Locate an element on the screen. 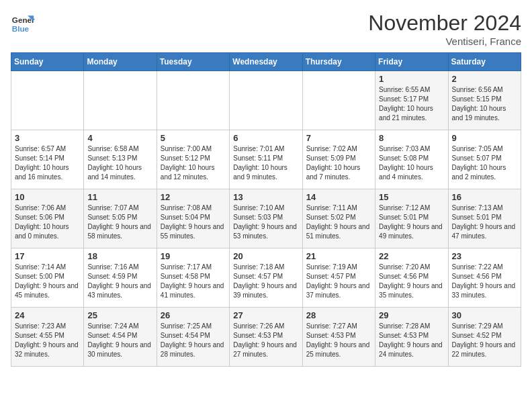 Image resolution: width=532 pixels, height=411 pixels. day-cell: 24Sunrise: 7:23 AM Sunset: 4:55 PM Dayli… is located at coordinates (48, 337).